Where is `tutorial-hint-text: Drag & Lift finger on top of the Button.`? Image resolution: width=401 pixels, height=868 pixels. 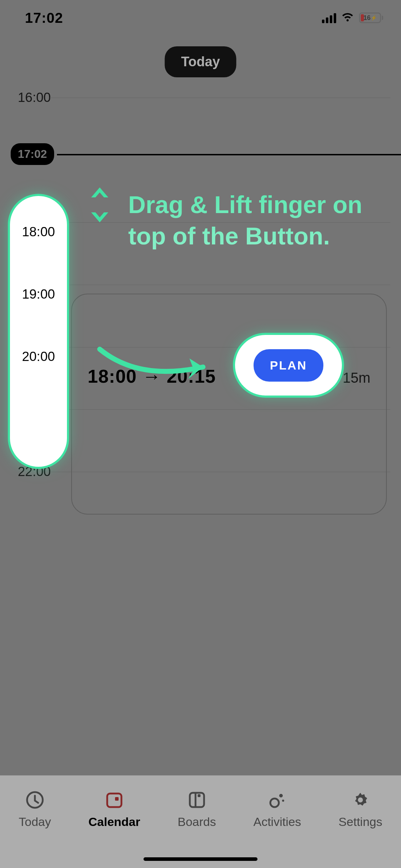 tutorial-hint-text: Drag & Lift finger on top of the Button. is located at coordinates (254, 220).